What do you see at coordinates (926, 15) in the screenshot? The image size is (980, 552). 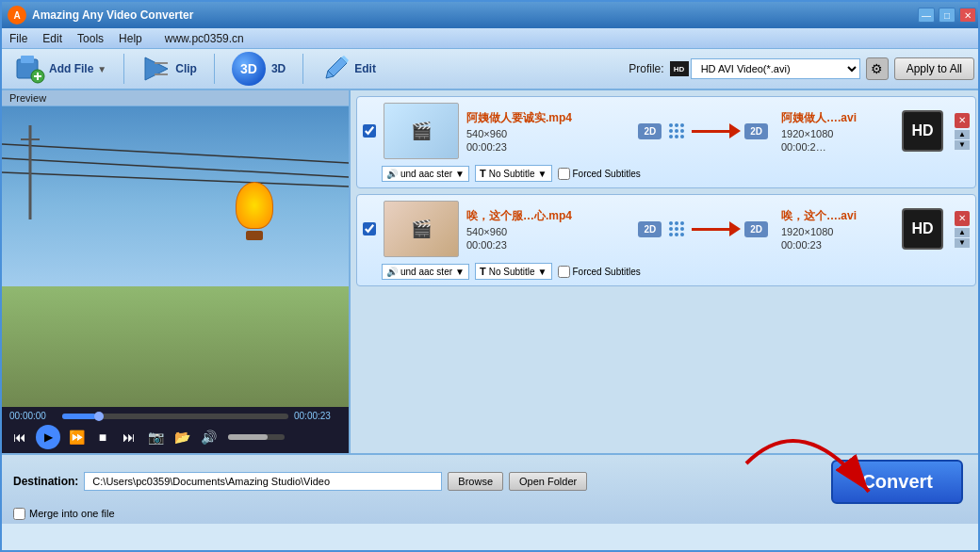 I see `minimize-button: —` at bounding box center [926, 15].